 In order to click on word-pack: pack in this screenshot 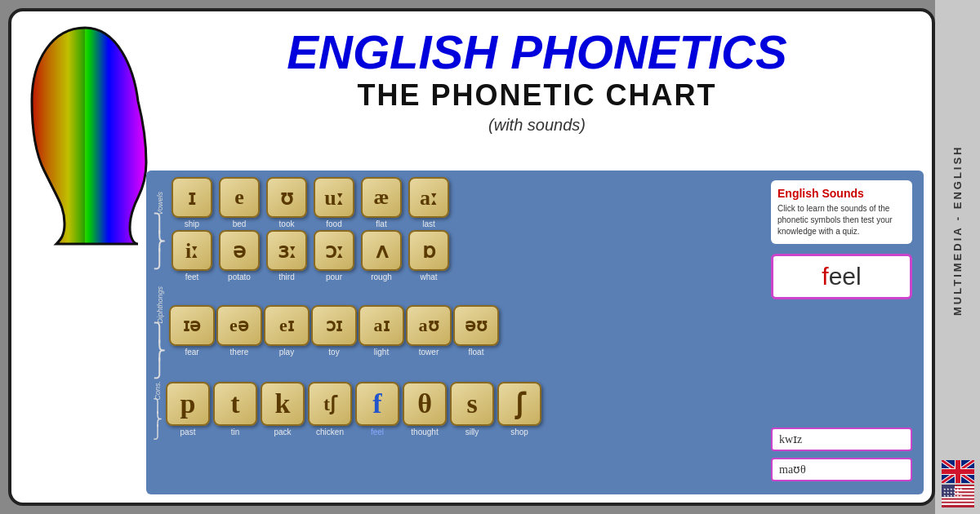, I will do `click(283, 432)`.